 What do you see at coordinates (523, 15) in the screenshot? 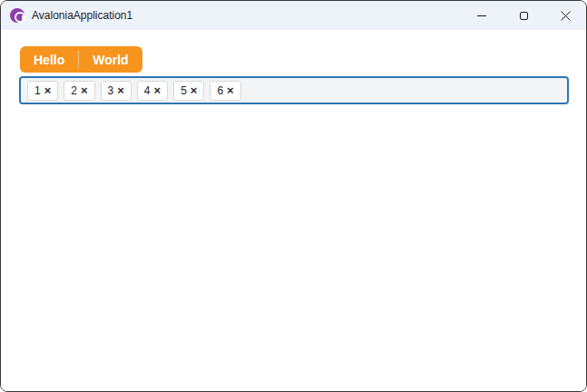
I see `maximize-button` at bounding box center [523, 15].